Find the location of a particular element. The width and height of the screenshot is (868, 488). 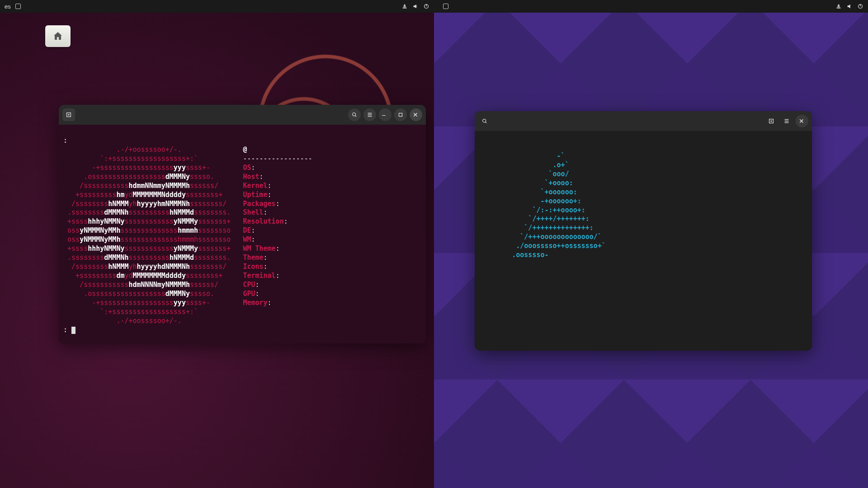

minimize-icon: – is located at coordinates (385, 115).